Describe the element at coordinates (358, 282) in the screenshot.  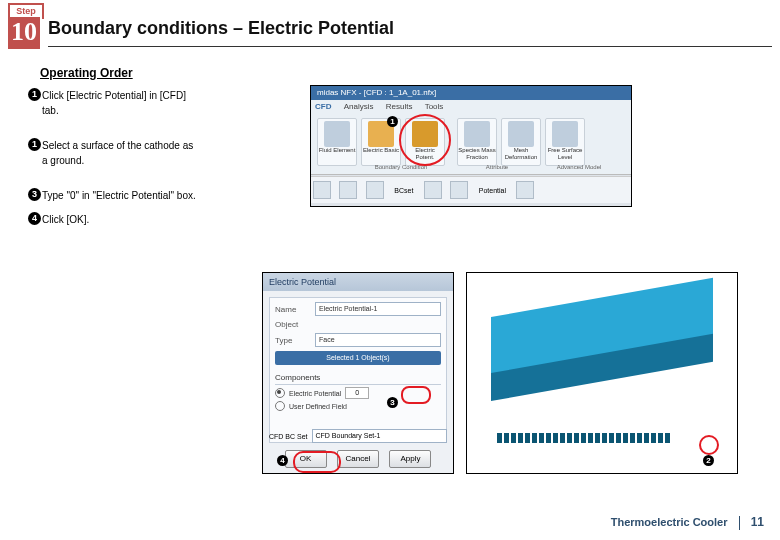
I see `dialog-title: Electric Potential` at that location.